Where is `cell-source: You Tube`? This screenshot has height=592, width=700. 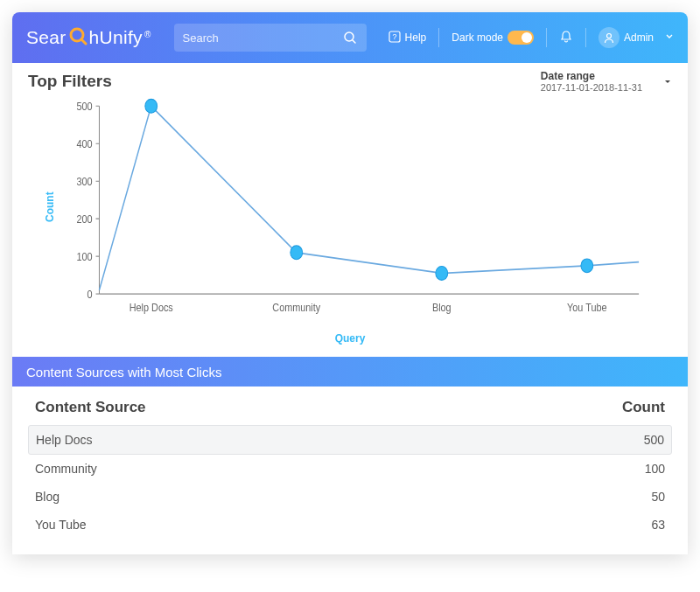
cell-source: You Tube is located at coordinates (324, 525).